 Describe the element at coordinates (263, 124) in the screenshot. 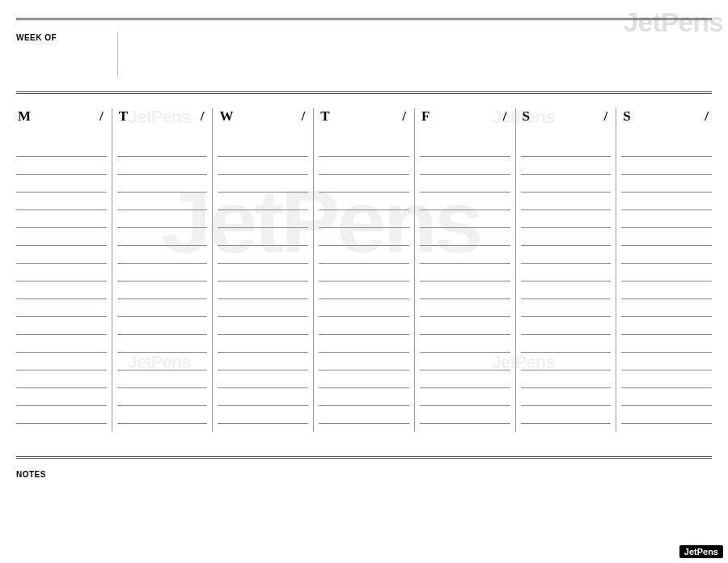

I see `day-header: W/` at that location.